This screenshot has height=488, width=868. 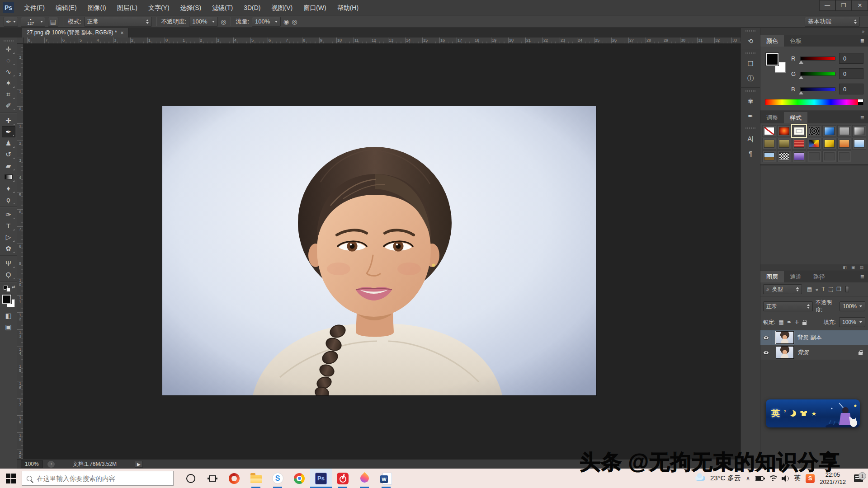 What do you see at coordinates (700, 478) in the screenshot?
I see `weather-icon` at bounding box center [700, 478].